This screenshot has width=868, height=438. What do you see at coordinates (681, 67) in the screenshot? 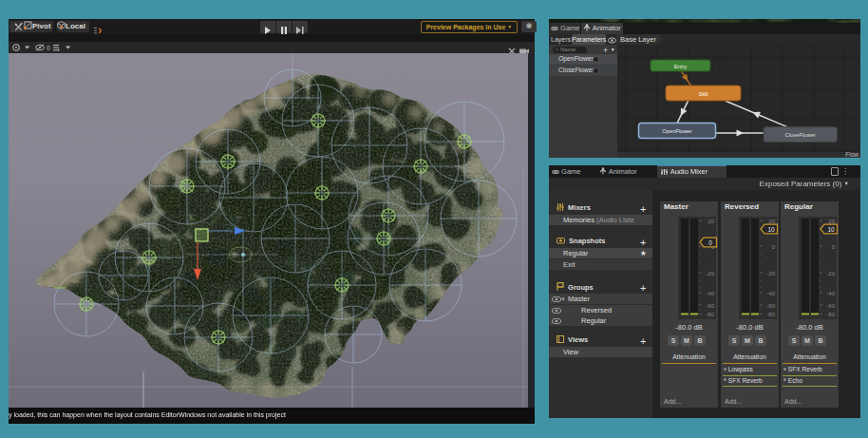
I see `svg-text: Entry` at bounding box center [681, 67].